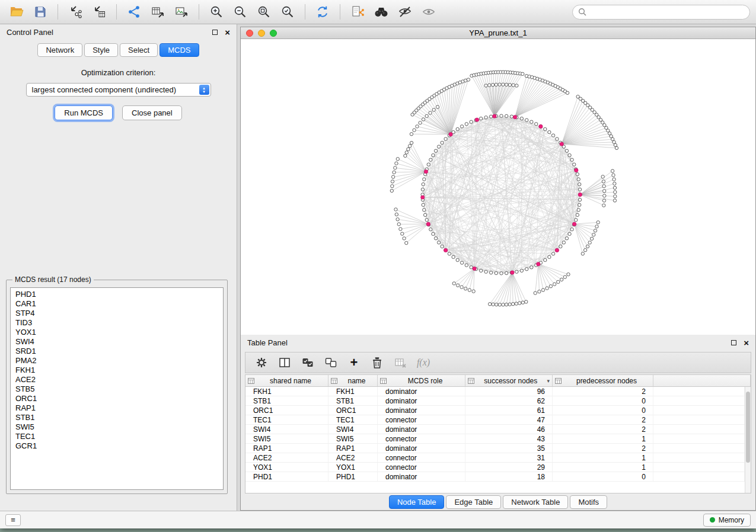  Describe the element at coordinates (117, 323) in the screenshot. I see `mcds-result-item: TID3` at that location.